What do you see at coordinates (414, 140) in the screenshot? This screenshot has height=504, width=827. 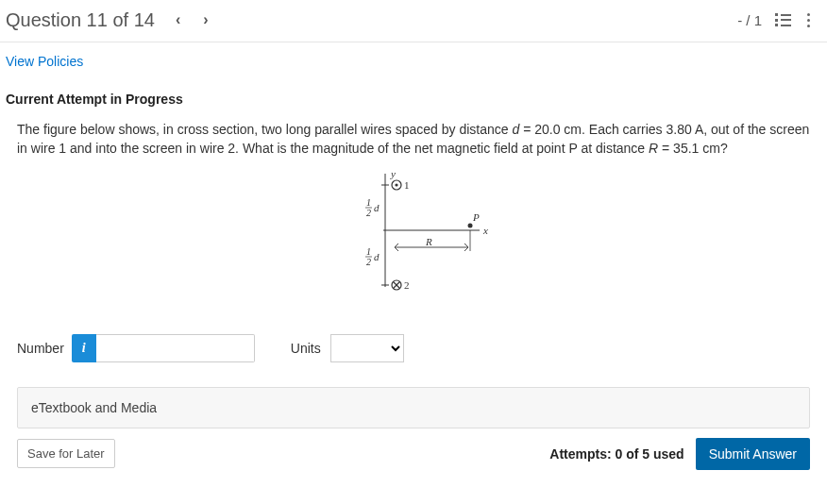 I see `question-text: The figure below shows, in cross section…` at bounding box center [414, 140].